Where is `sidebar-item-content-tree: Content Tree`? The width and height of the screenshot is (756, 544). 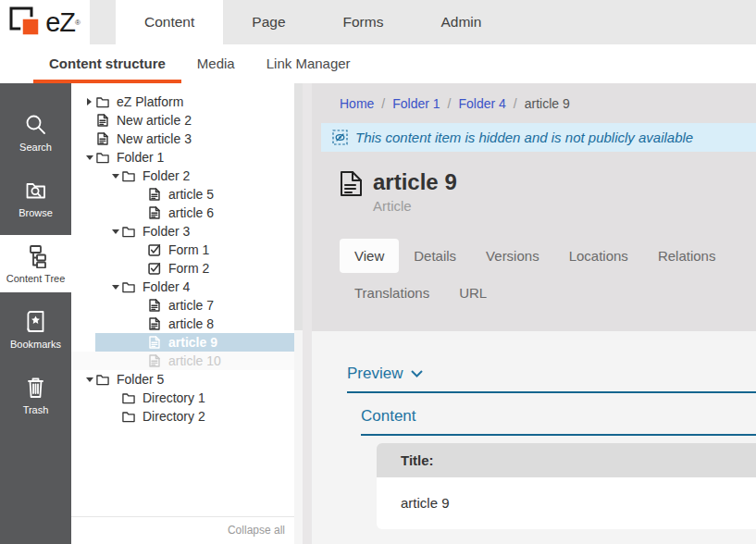
sidebar-item-content-tree: Content Tree is located at coordinates (35, 264).